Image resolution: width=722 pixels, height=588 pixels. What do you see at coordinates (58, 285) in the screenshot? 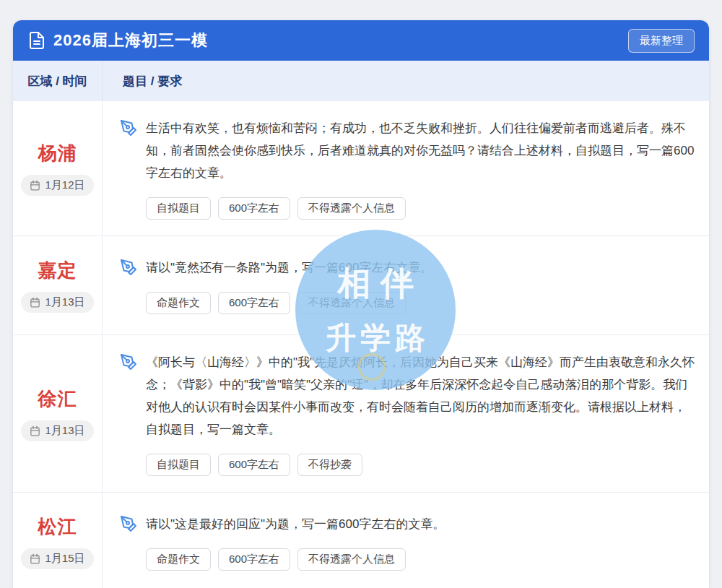
I see `region-time-cell: 嘉定 1月13日` at bounding box center [58, 285].